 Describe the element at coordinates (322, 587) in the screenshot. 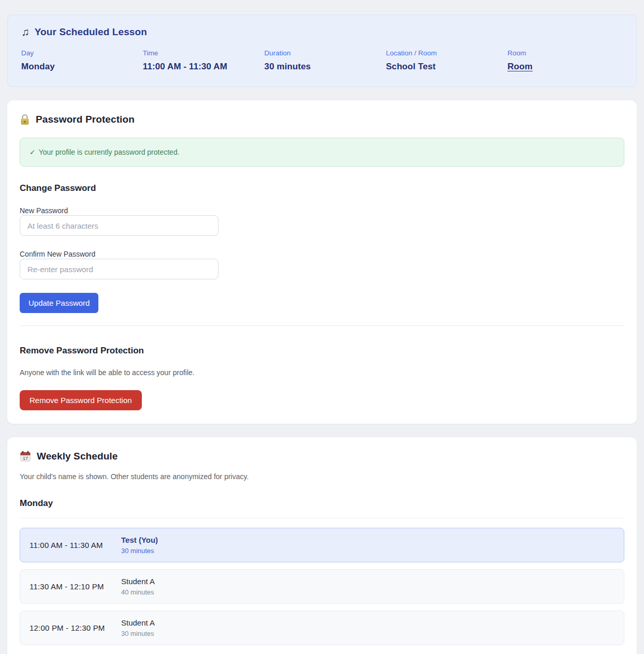

I see `schedule-entry: 11:30 AM - 12:10 PM Student A 40 minutes` at that location.